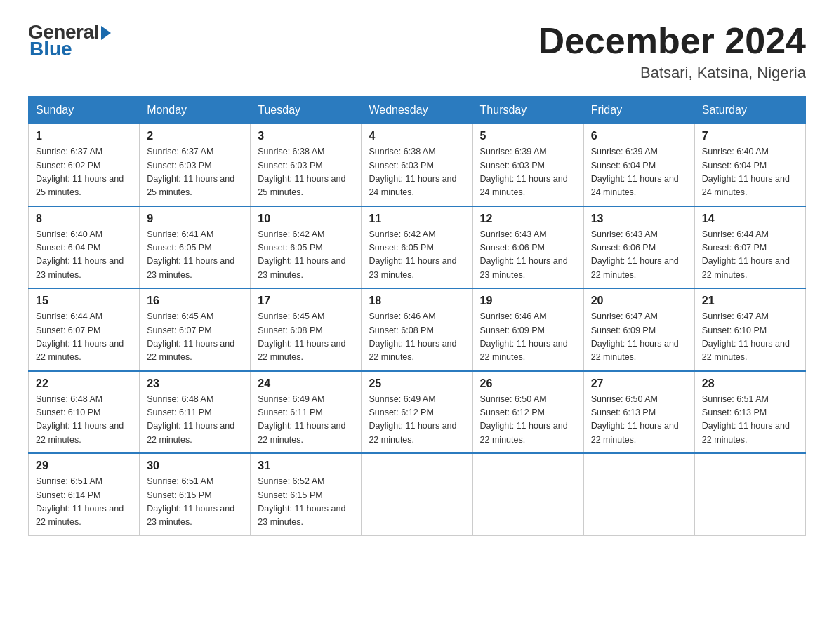  I want to click on calendar-cell: 19Sunrise: 6:46 AMSunset: 6:09 PMDayligh…, so click(528, 330).